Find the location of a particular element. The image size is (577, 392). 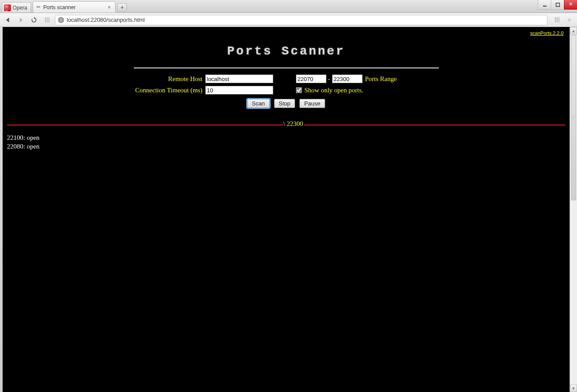

window-close-button: ✕ is located at coordinates (570, 5).